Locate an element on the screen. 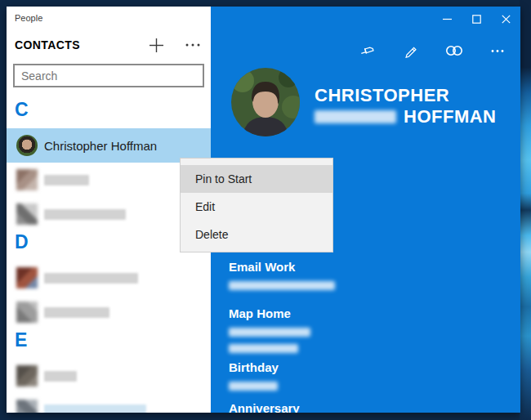  redacted-email-value is located at coordinates (282, 286).